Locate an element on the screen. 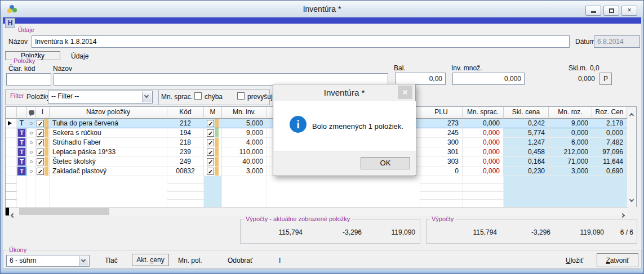 Image resolution: width=644 pixels, height=274 pixels. cell-nazov: Strúhadlo Faber is located at coordinates (108, 143).